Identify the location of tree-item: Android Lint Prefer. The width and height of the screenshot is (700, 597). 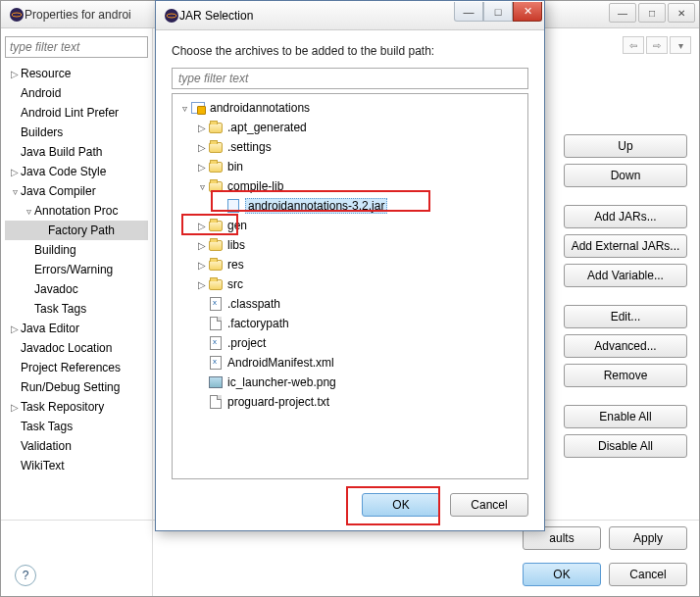
(76, 113).